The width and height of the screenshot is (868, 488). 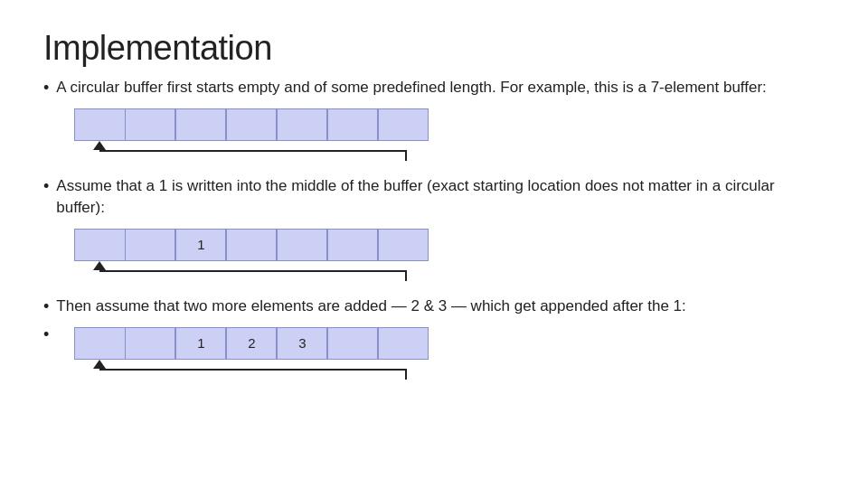 What do you see at coordinates (411, 89) in the screenshot?
I see `bullet-text-1: A circular buffer first starts empty and…` at bounding box center [411, 89].